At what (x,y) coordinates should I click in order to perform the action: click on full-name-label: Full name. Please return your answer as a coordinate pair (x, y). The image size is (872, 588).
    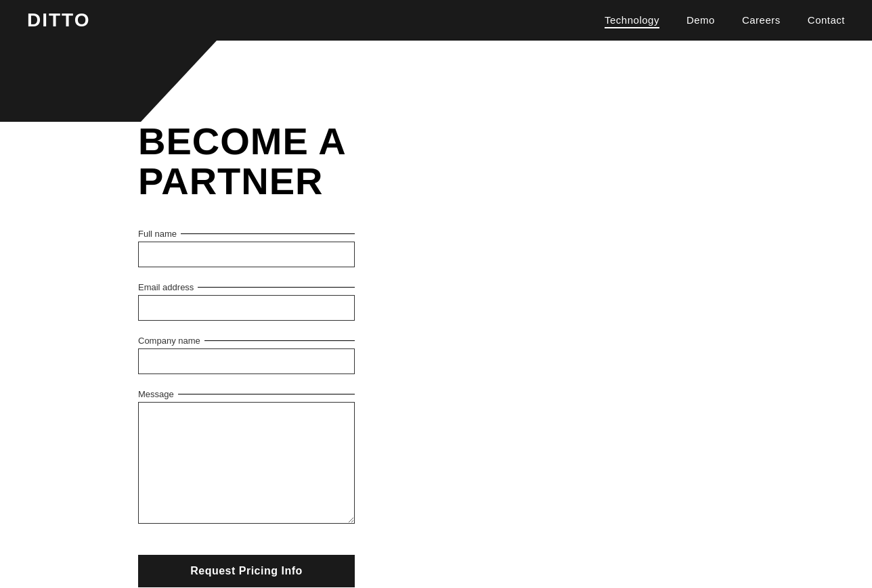
    Looking at the image, I should click on (246, 234).